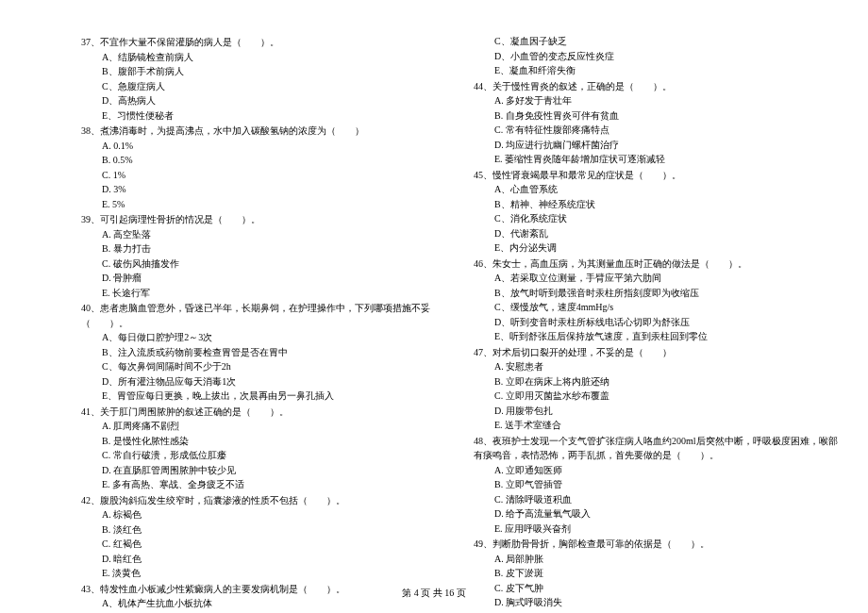 This screenshot has width=868, height=613. I want to click on q37-opt-a: A、结肠镜检查前病人, so click(264, 58).